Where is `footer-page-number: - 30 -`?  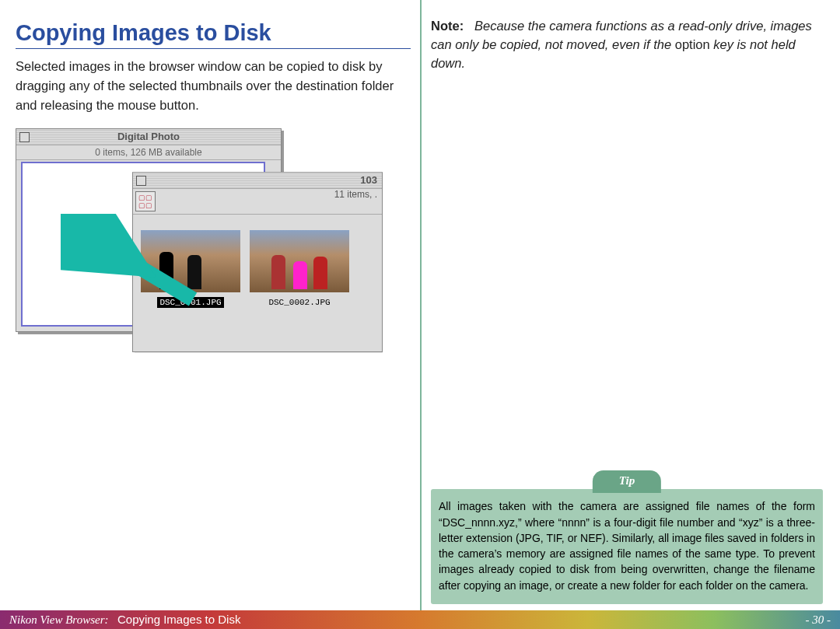 footer-page-number: - 30 - is located at coordinates (818, 620).